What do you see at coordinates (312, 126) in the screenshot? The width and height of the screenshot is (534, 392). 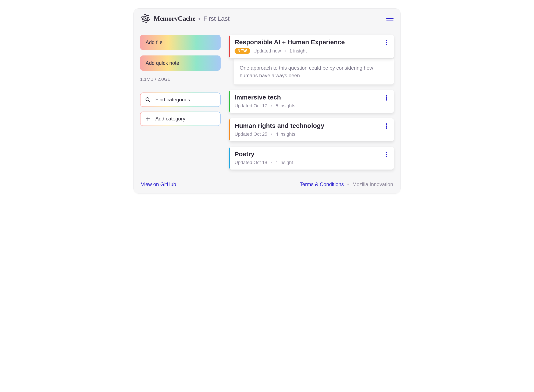 I see `card-title: Human rights and technology` at bounding box center [312, 126].